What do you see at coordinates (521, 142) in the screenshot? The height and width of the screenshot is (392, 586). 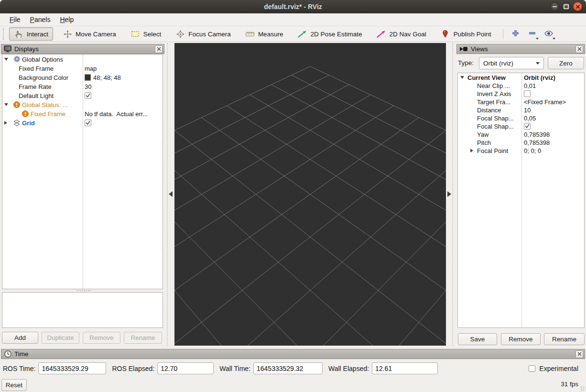 I see `views-tree-row: Pitch0,785398` at bounding box center [521, 142].